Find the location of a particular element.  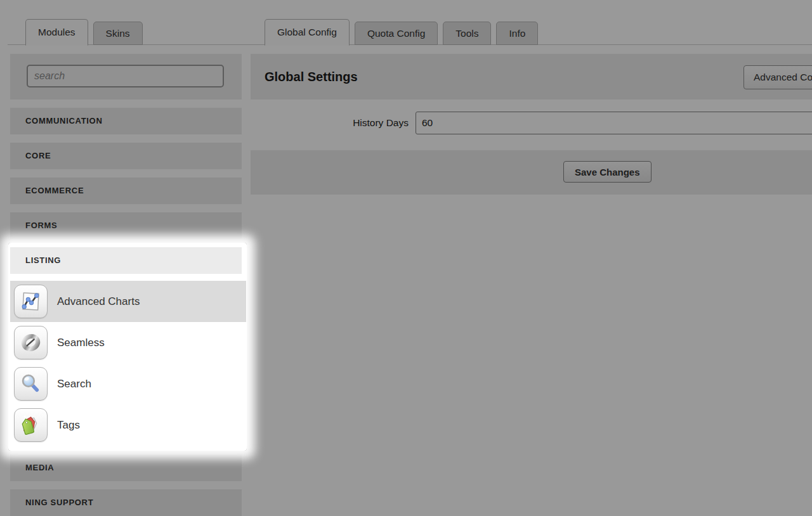

page-title: Global Settings is located at coordinates (311, 77).